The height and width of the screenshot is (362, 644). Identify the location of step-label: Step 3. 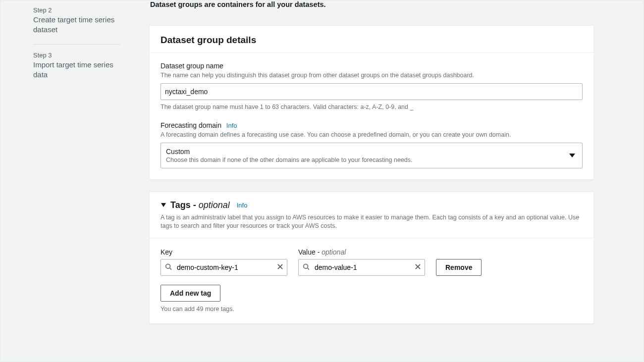
(81, 55).